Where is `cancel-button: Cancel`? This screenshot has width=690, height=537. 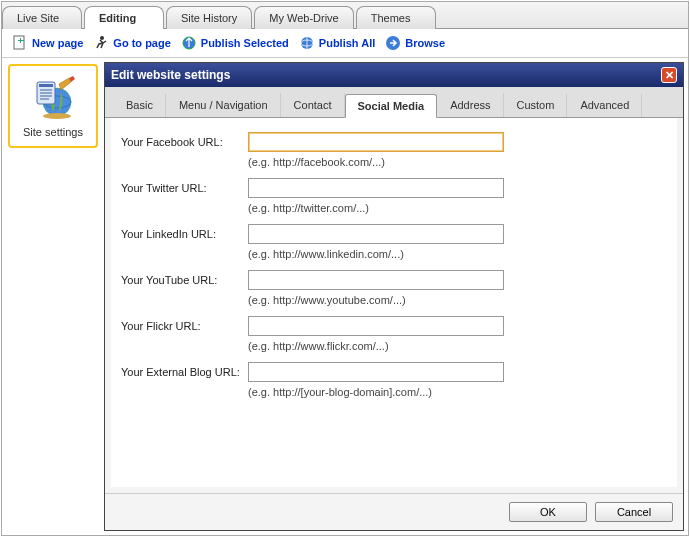
cancel-button: Cancel is located at coordinates (634, 512).